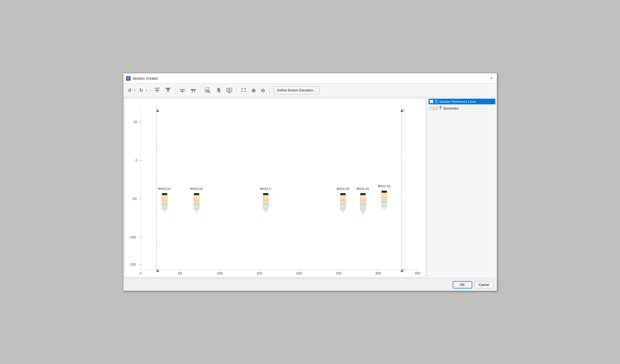 The image size is (620, 364). What do you see at coordinates (196, 189) in the screenshot?
I see `svg-text: BH22-02` at bounding box center [196, 189].